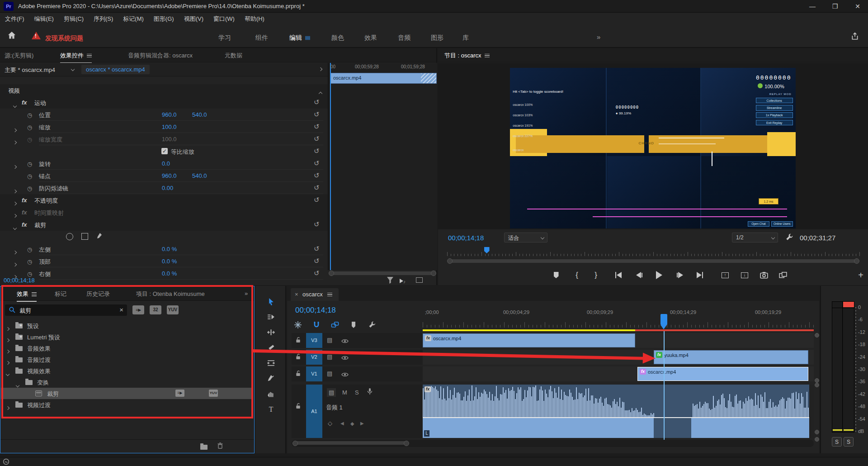 The width and height of the screenshot is (868, 466). What do you see at coordinates (6, 462) in the screenshot?
I see `creative-cloud-icon` at bounding box center [6, 462].